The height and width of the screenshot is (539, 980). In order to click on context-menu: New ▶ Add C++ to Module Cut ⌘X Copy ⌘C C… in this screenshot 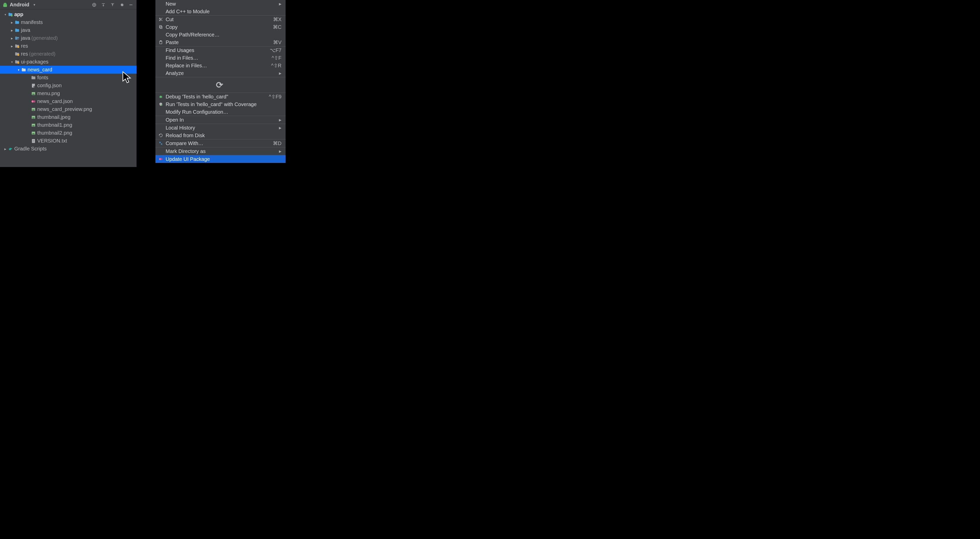, I will do `click(221, 81)`.